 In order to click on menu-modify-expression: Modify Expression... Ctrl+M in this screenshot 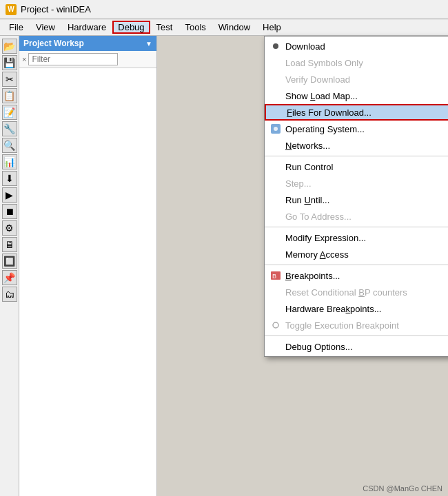, I will do `click(356, 238)`.